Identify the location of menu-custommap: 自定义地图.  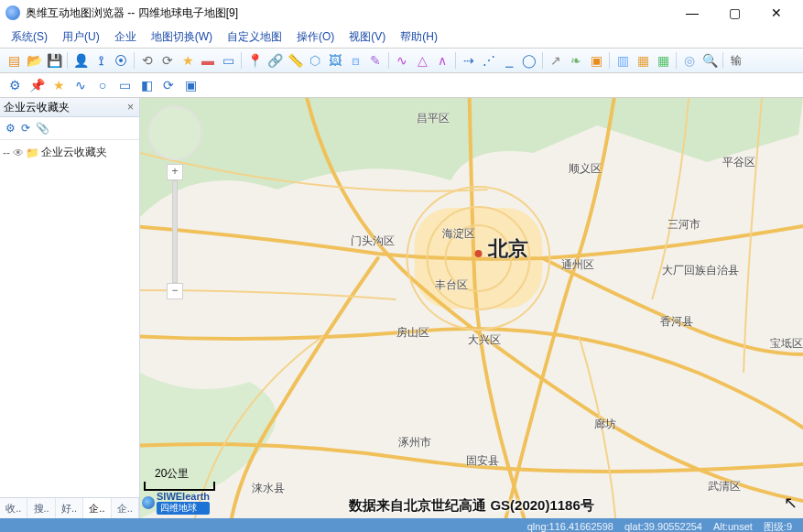
(255, 37).